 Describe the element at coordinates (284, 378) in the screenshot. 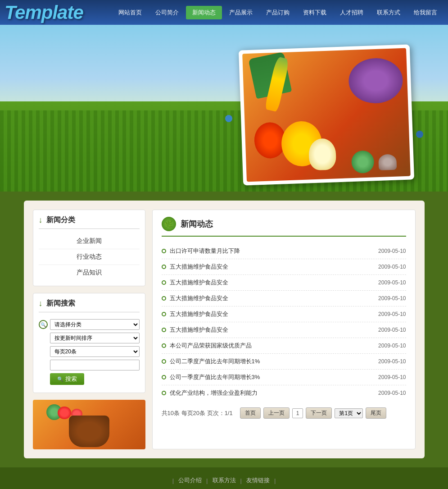

I see `news-item: 公司一季度产值比去年同期增长3% 2009-05-10` at that location.